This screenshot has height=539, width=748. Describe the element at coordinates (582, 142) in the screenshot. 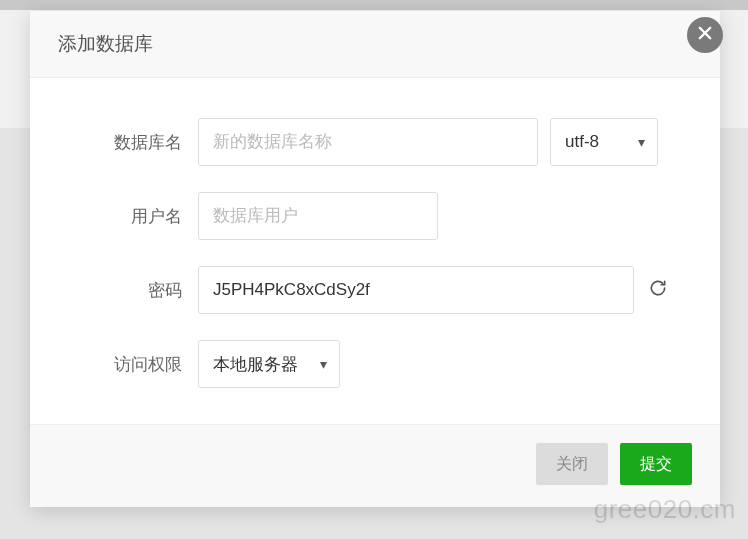

I see `encoding-selected-value: utf-8` at that location.